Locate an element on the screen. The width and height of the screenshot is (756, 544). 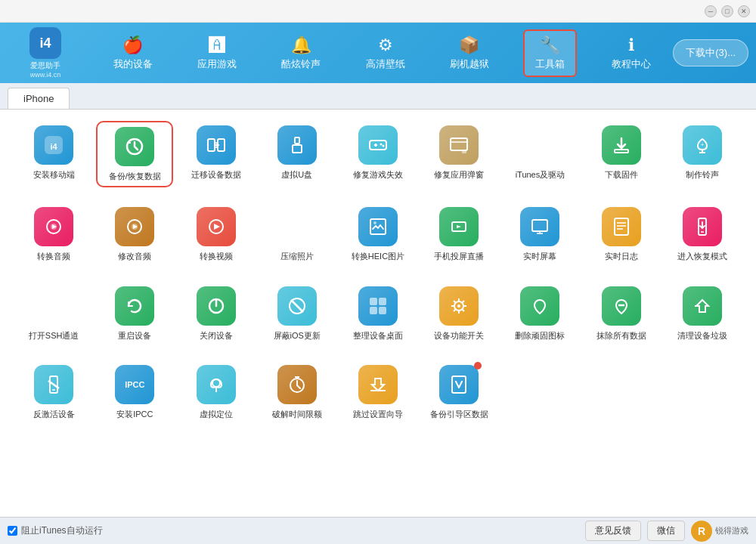
nav-item-tutorial: ℹ 教程中心 is located at coordinates (631, 53).